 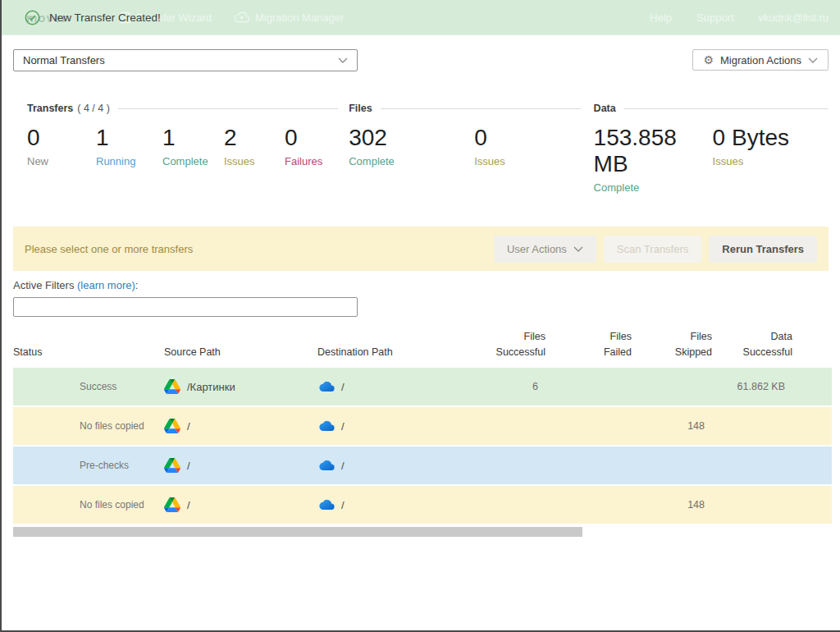 What do you see at coordinates (62, 146) in the screenshot?
I see `stat-new: 0New` at bounding box center [62, 146].